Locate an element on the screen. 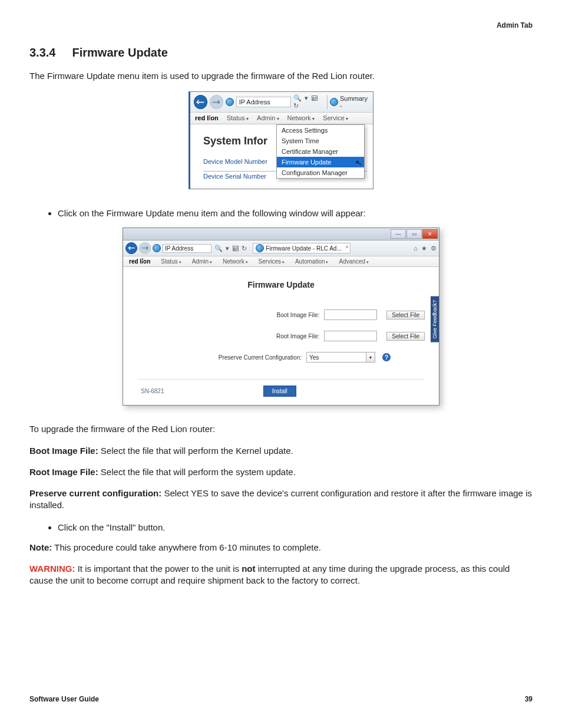 This screenshot has width=562, height=728. browser-tab: Summary - is located at coordinates (348, 102).